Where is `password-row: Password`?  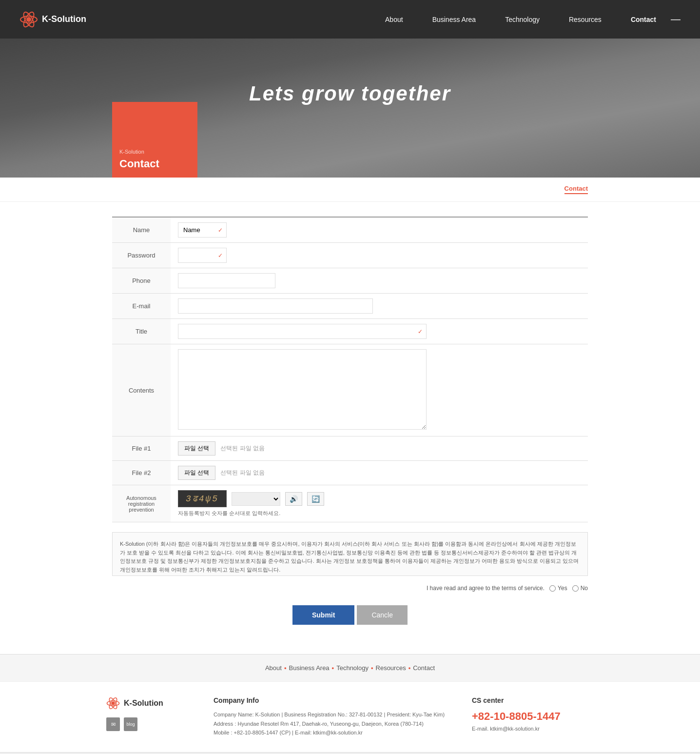 password-row: Password is located at coordinates (350, 256).